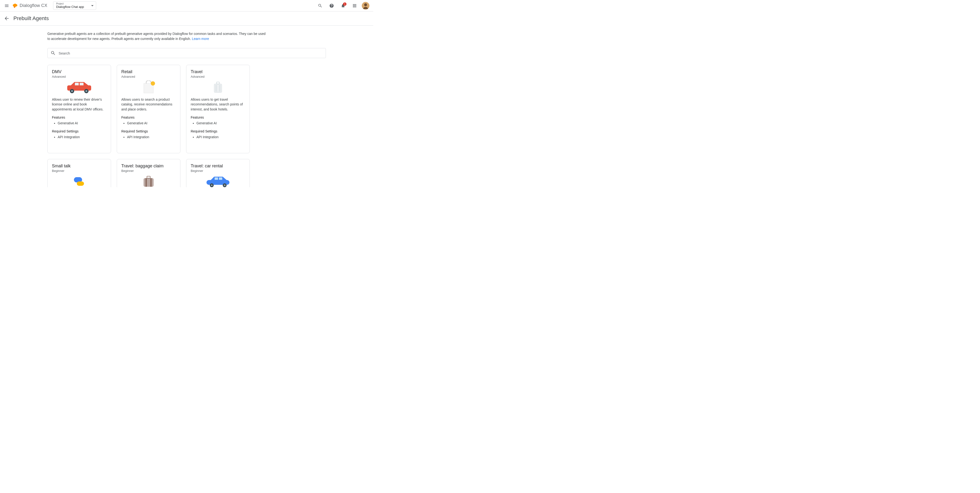  What do you see at coordinates (218, 166) in the screenshot?
I see `card-title: Travel: car rental` at bounding box center [218, 166].